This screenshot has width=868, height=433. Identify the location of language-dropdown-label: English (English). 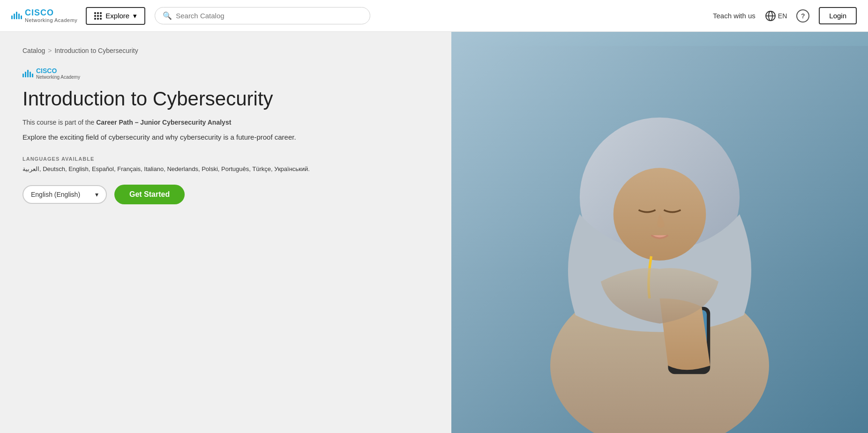
(55, 194).